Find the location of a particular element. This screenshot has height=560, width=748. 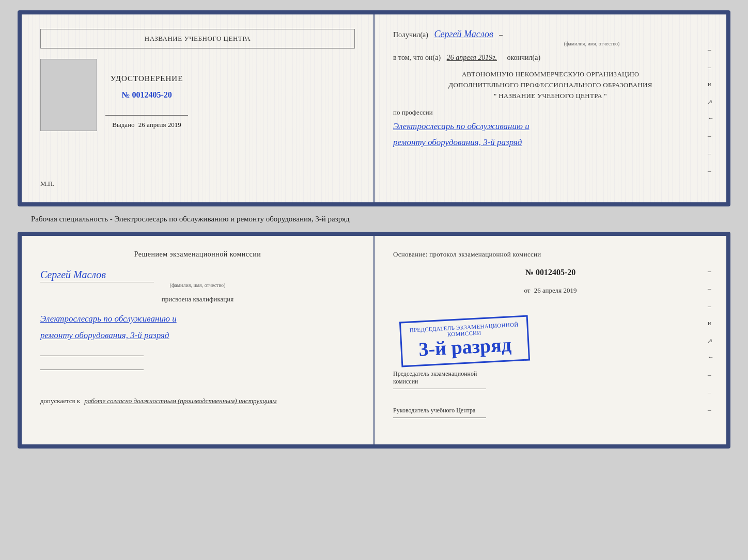

side-dashes-cert1: –– и ,а ← ––– is located at coordinates (711, 110).